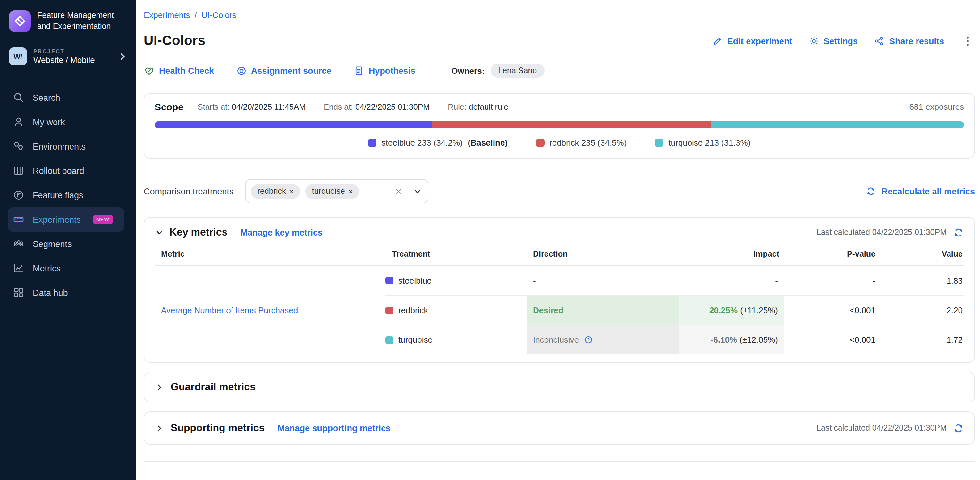 The width and height of the screenshot is (980, 480). What do you see at coordinates (229, 310) in the screenshot?
I see `metric-link: Average Number of Items Purchased` at bounding box center [229, 310].